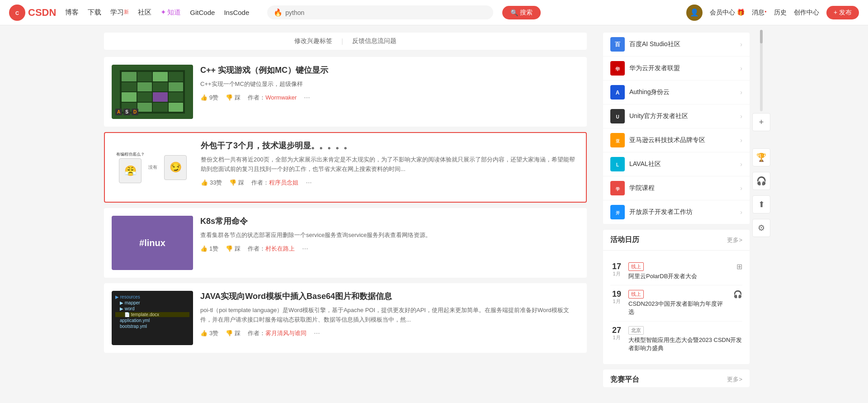  I want to click on nav-download: 下载, so click(94, 13).